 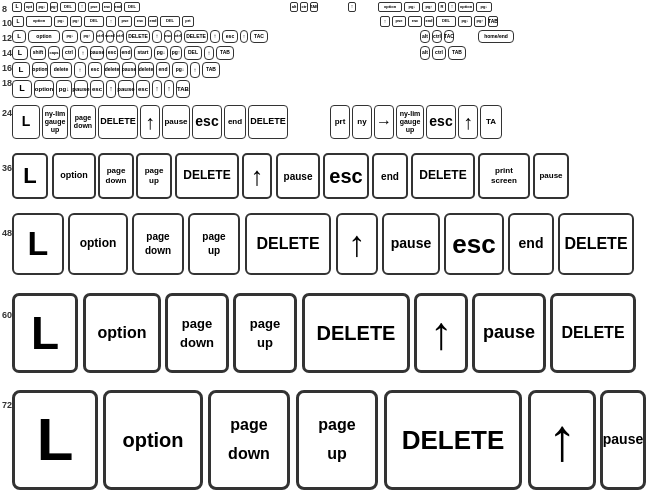 What do you see at coordinates (61, 70) in the screenshot?
I see `key-pgdn-r16: delete` at bounding box center [61, 70].